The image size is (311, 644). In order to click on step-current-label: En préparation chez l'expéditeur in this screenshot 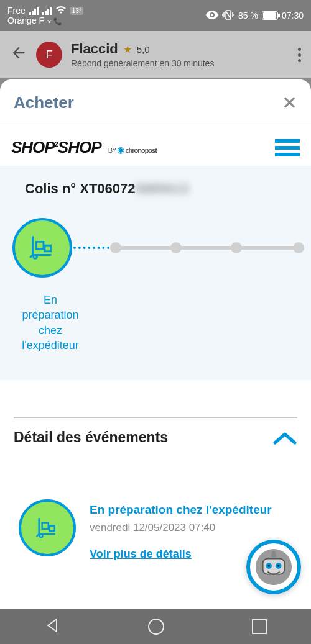, I will do `click(50, 323)`.